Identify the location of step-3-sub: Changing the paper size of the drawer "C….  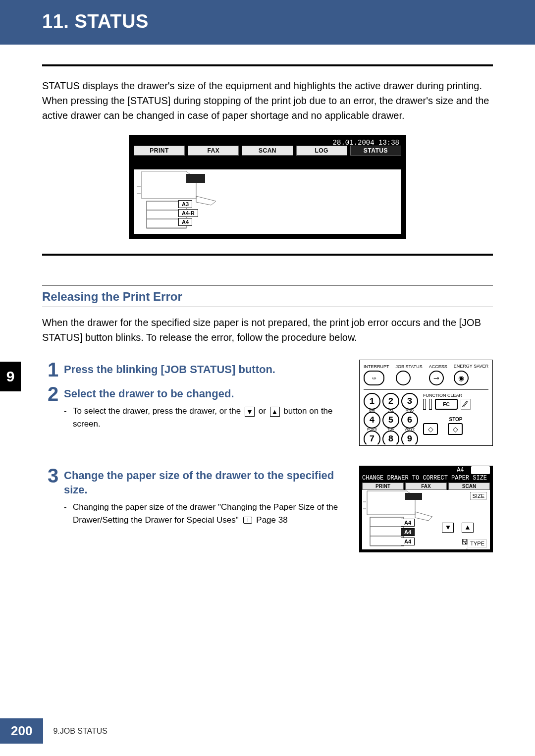
(207, 513).